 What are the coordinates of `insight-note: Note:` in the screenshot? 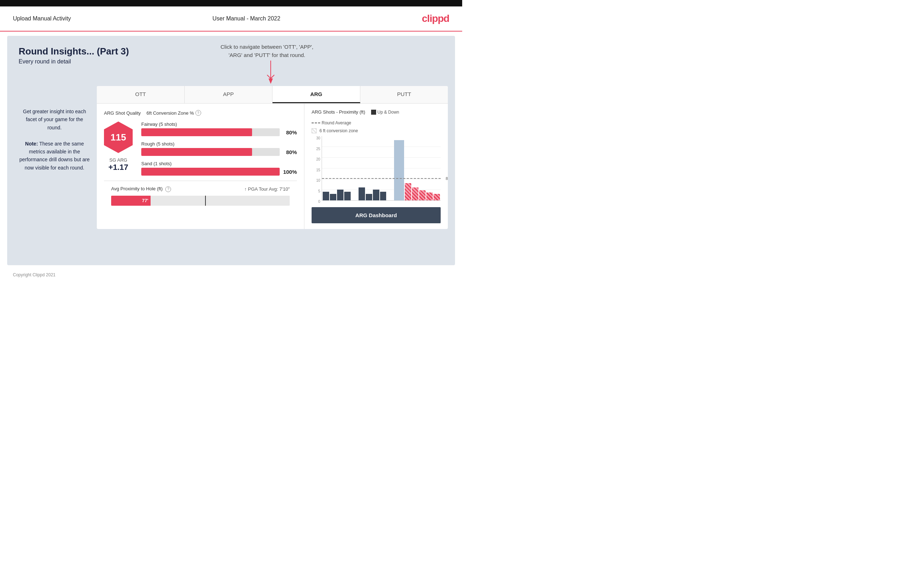 It's located at (32, 143).